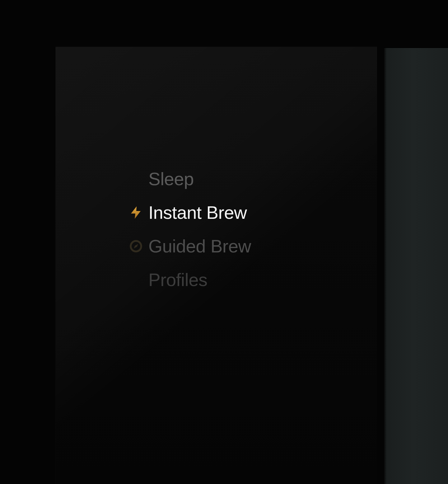 This screenshot has height=484, width=448. I want to click on menu-item-label: Profiles, so click(178, 280).